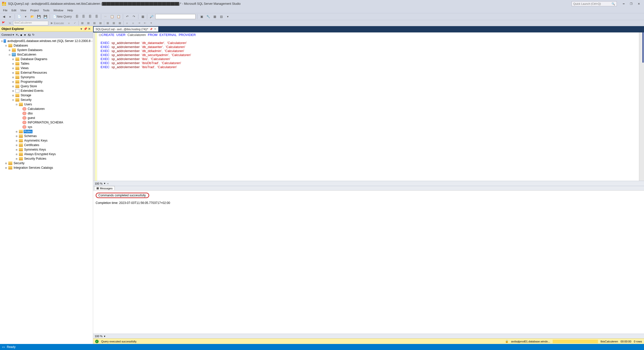 Image resolution: width=644 pixels, height=350 pixels. What do you see at coordinates (594, 4) in the screenshot?
I see `quick-launch: 🔍` at bounding box center [594, 4].